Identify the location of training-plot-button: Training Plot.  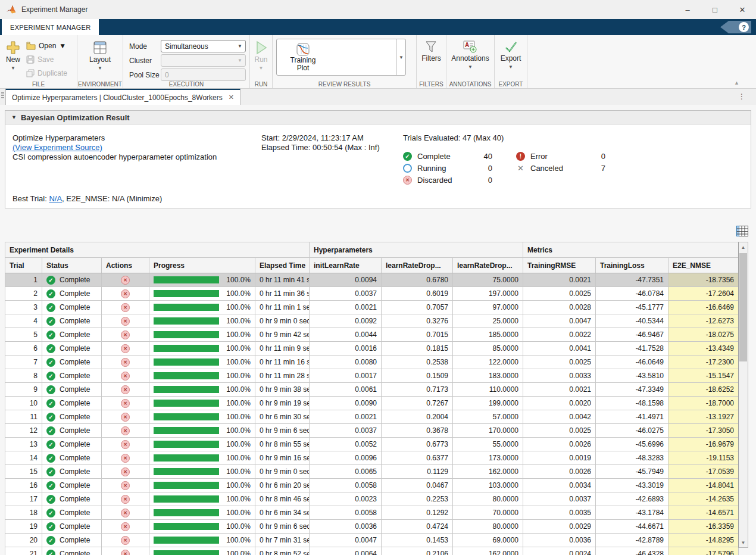
(303, 57).